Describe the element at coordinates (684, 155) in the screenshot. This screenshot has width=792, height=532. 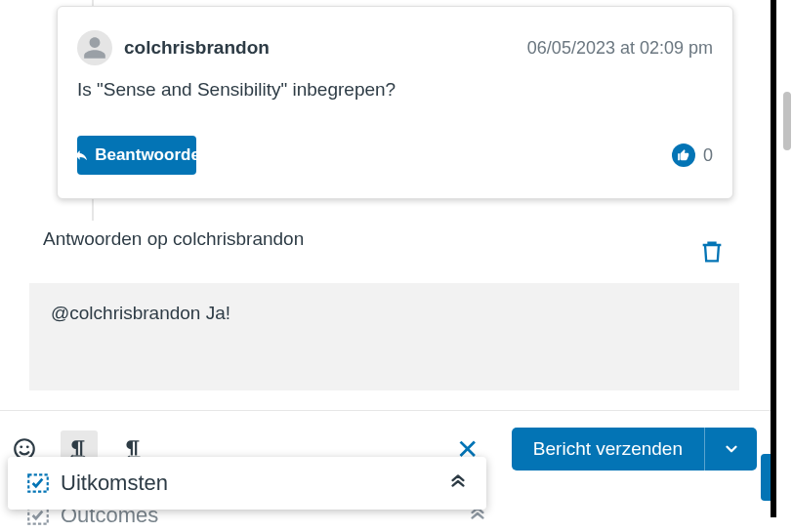
I see `like-icon` at that location.